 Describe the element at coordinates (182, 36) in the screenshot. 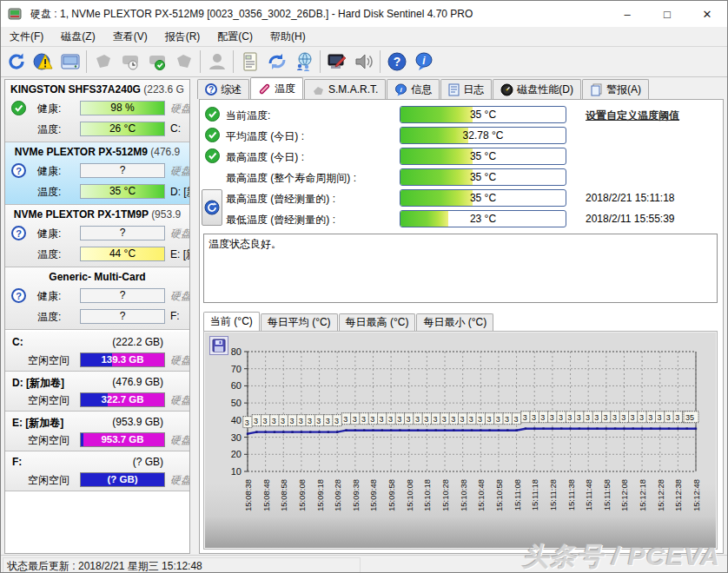

I see `menu-report: 报告(R)` at that location.